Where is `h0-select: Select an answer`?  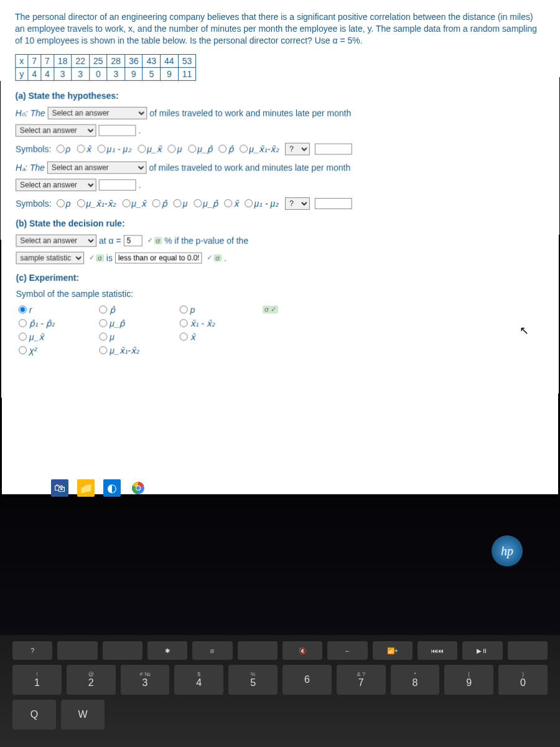
h0-select: Select an answer is located at coordinates (98, 113).